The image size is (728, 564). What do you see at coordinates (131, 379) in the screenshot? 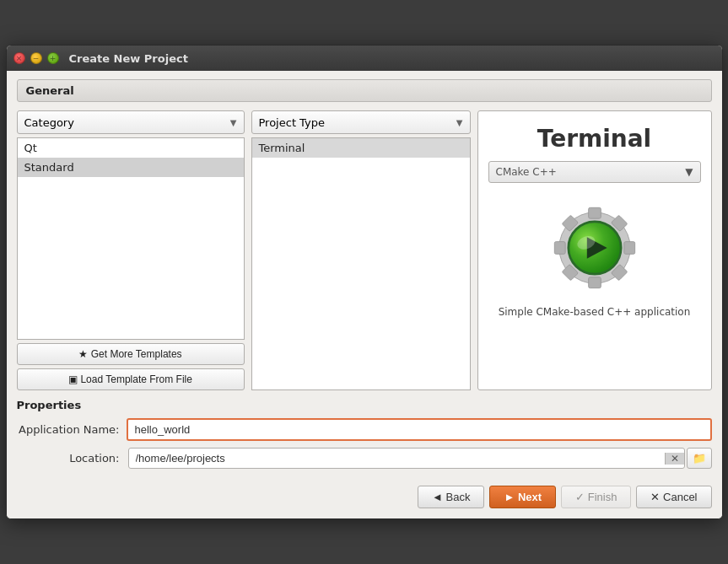
I see `load-template-button: ▣ Load Template From File` at bounding box center [131, 379].